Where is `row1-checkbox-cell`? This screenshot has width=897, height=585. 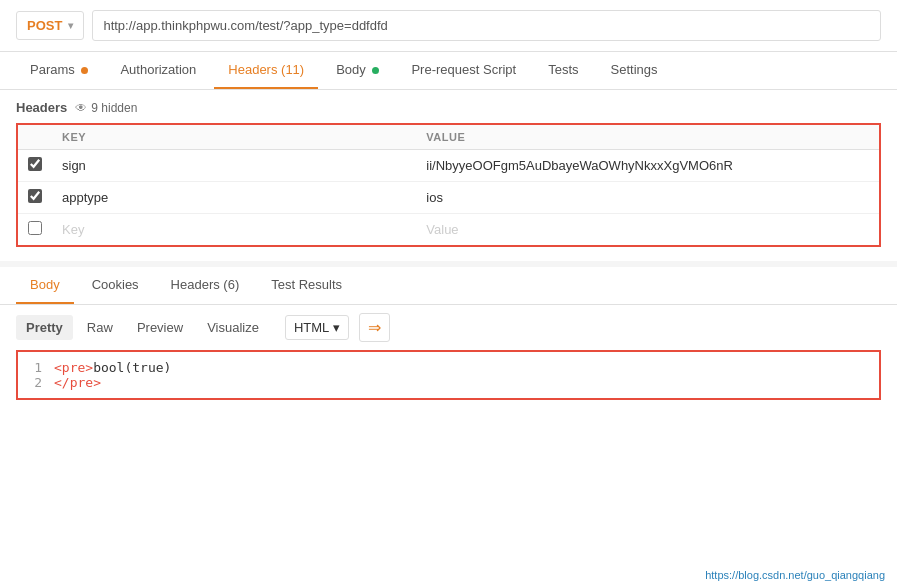
row1-checkbox-cell is located at coordinates (34, 166).